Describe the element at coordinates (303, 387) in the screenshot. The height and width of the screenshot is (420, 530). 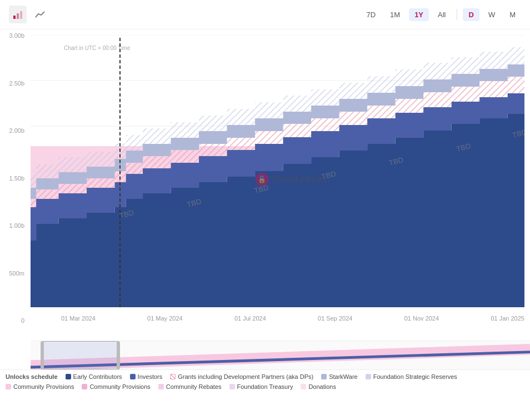
I see `legend-dot-donations` at that location.